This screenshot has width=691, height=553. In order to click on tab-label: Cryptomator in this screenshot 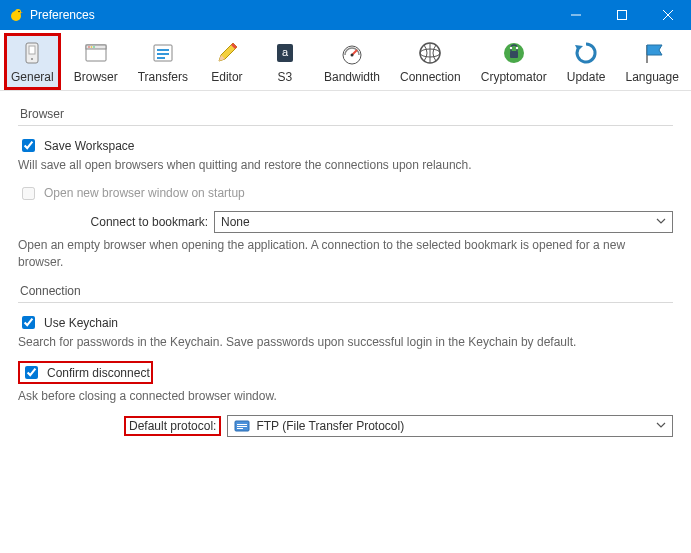, I will do `click(514, 77)`.